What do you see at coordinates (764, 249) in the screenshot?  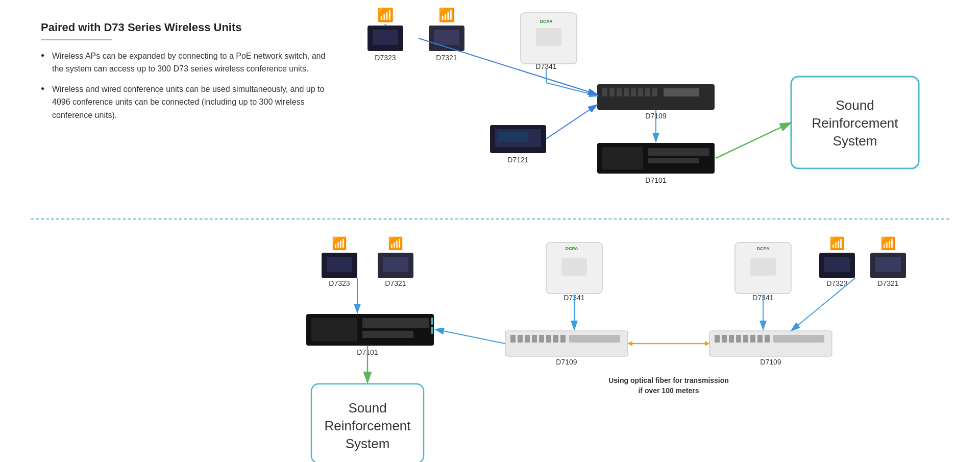 I see `d7341-right-logo: DCPA` at bounding box center [764, 249].